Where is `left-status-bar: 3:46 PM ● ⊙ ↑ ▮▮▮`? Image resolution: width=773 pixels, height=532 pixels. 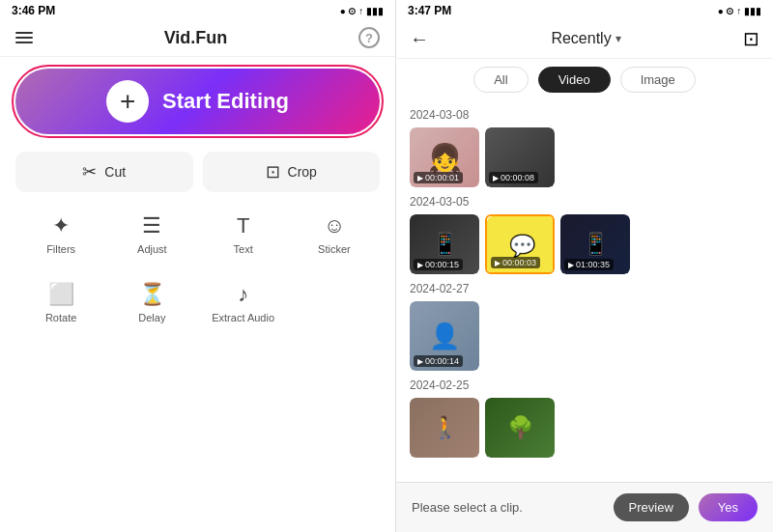
left-status-bar: 3:46 PM ● ⊙ ↑ ▮▮▮ is located at coordinates (197, 11).